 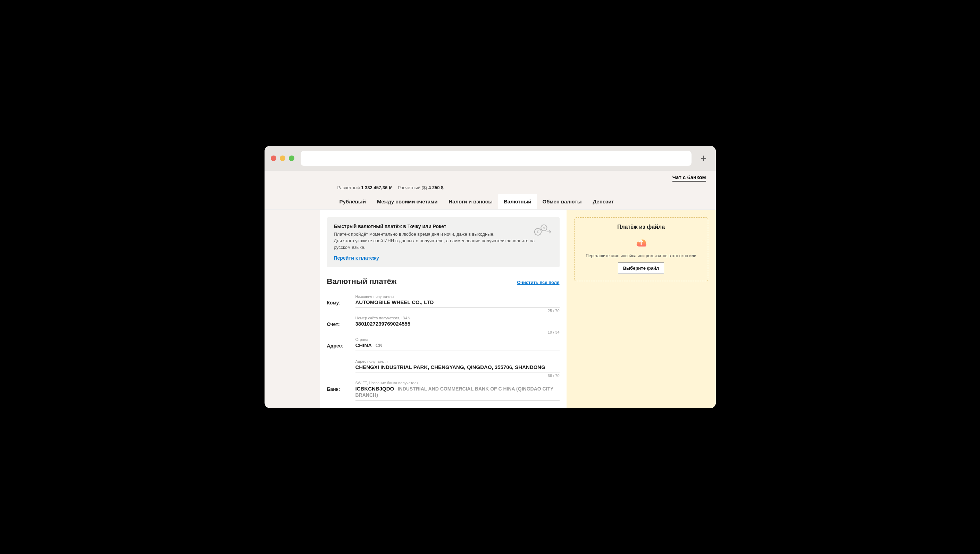 I want to click on tab-deposit: Депозит, so click(x=603, y=202).